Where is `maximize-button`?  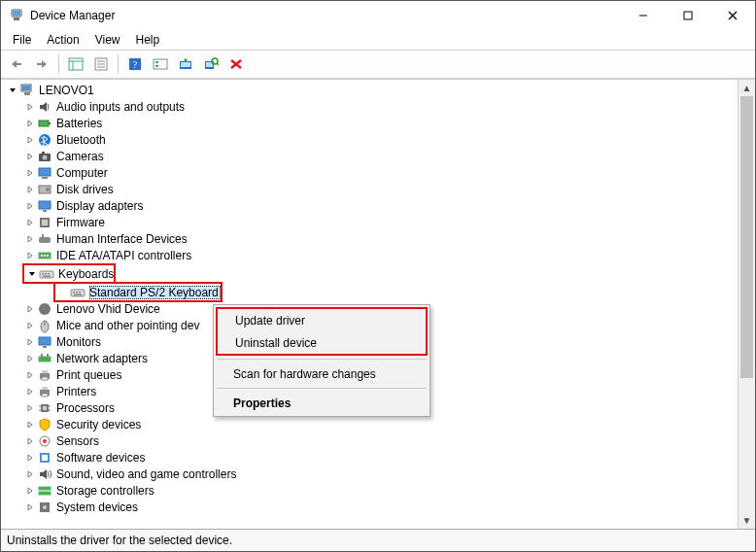 maximize-button is located at coordinates (688, 16).